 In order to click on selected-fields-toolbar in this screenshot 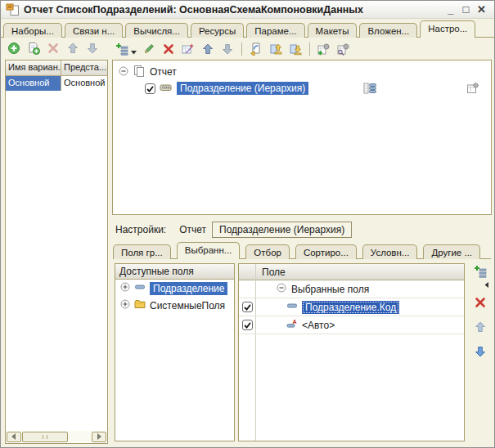, I will do `click(480, 313)`.